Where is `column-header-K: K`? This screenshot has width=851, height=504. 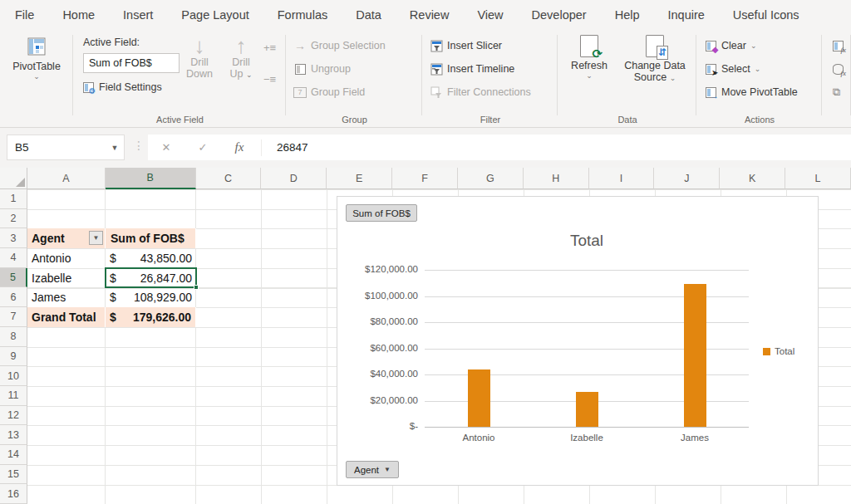
column-header-K: K is located at coordinates (753, 179).